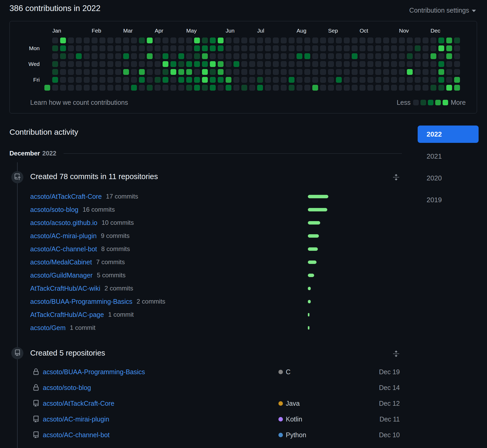 This screenshot has height=448, width=487. Describe the element at coordinates (76, 435) in the screenshot. I see `repo-link: acsoto/AC-channel-bot` at that location.